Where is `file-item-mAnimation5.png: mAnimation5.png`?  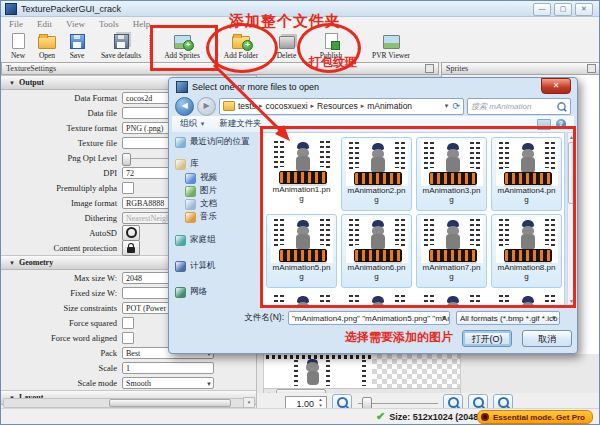
file-item-mAnimation5.png: mAnimation5.png is located at coordinates (302, 251).